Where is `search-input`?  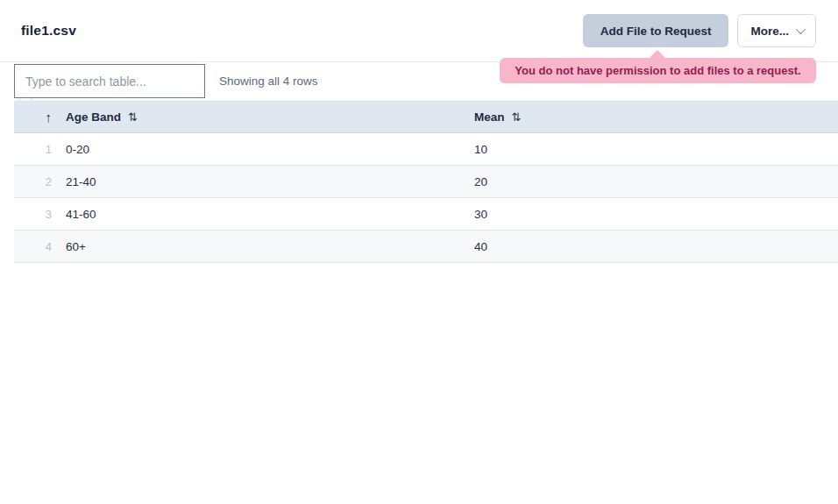 search-input is located at coordinates (110, 81).